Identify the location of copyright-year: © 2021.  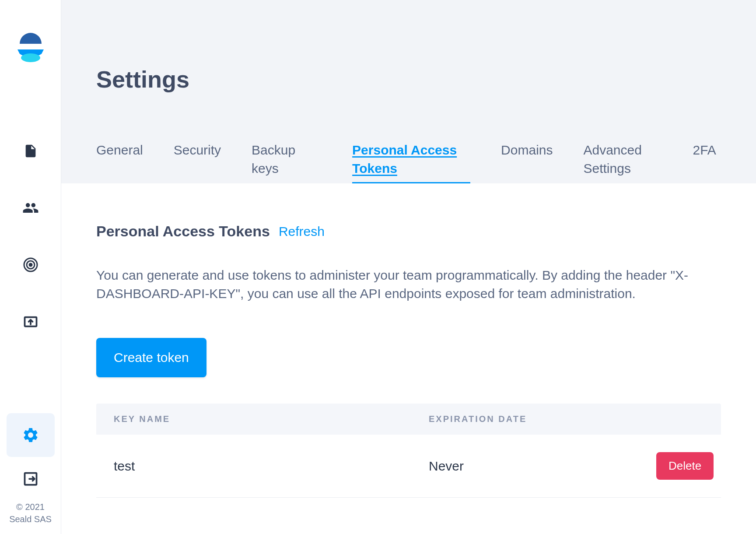
(31, 507).